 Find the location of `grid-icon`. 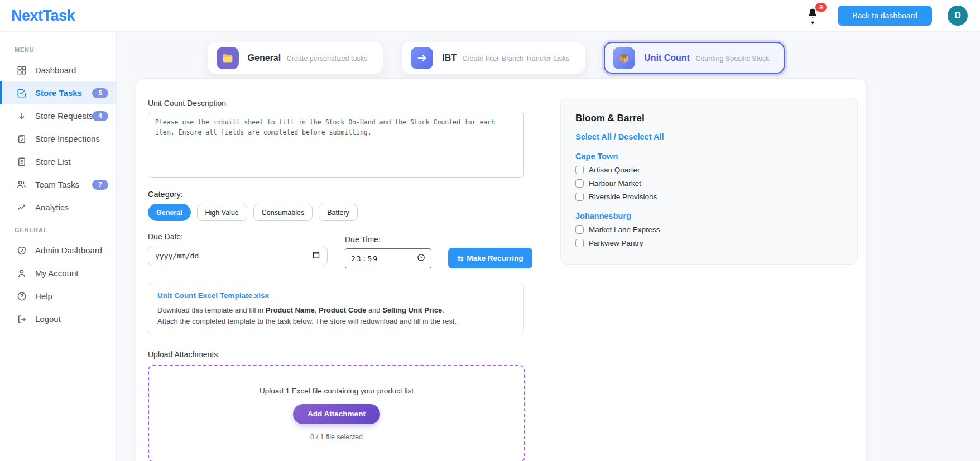

grid-icon is located at coordinates (21, 70).